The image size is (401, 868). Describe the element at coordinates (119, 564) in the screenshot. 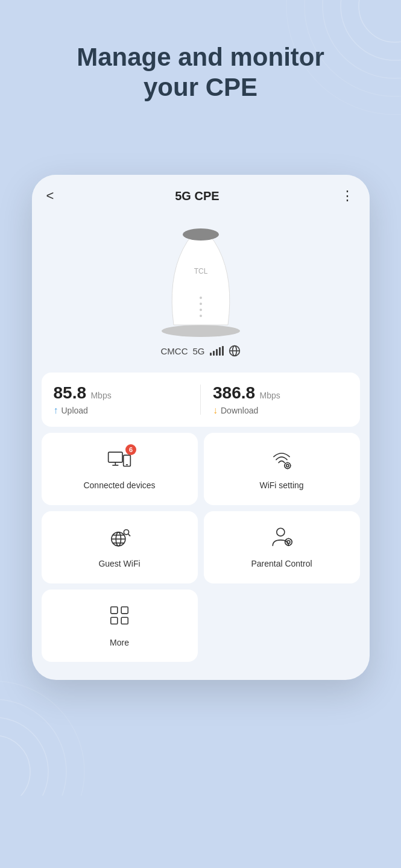

I see `guest-wifi-label: Guest WiFi` at that location.